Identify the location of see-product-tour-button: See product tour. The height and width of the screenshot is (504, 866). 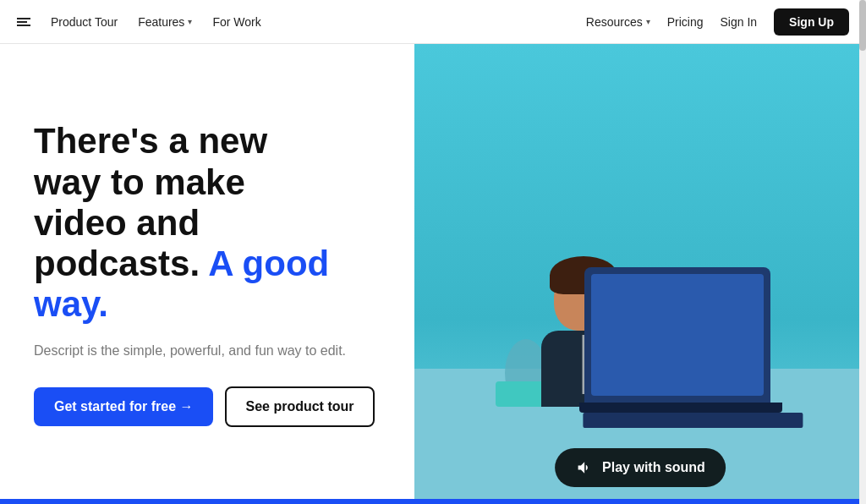
(299, 407).